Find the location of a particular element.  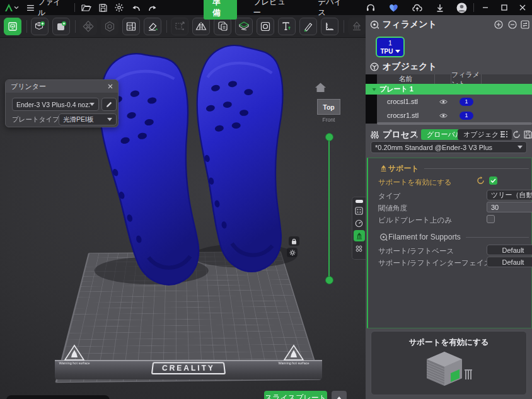

table-row-crocsr1: crocsr1.stl 1 is located at coordinates (454, 115).